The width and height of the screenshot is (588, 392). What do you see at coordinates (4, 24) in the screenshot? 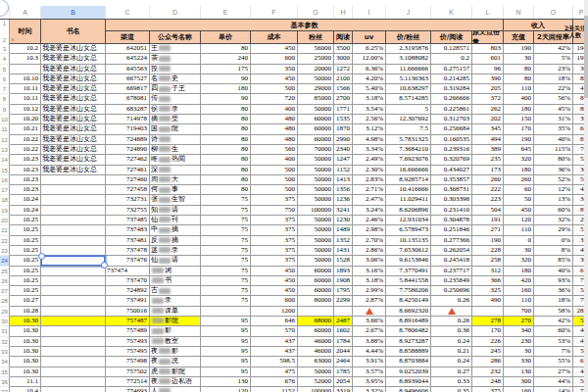
I see `row-header-1: 1` at bounding box center [4, 24].